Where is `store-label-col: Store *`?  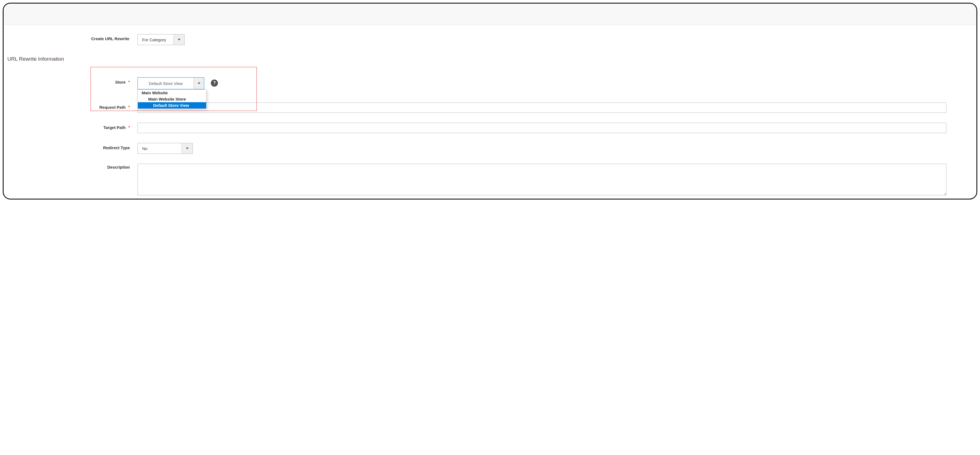 store-label-col: Store * is located at coordinates (71, 81).